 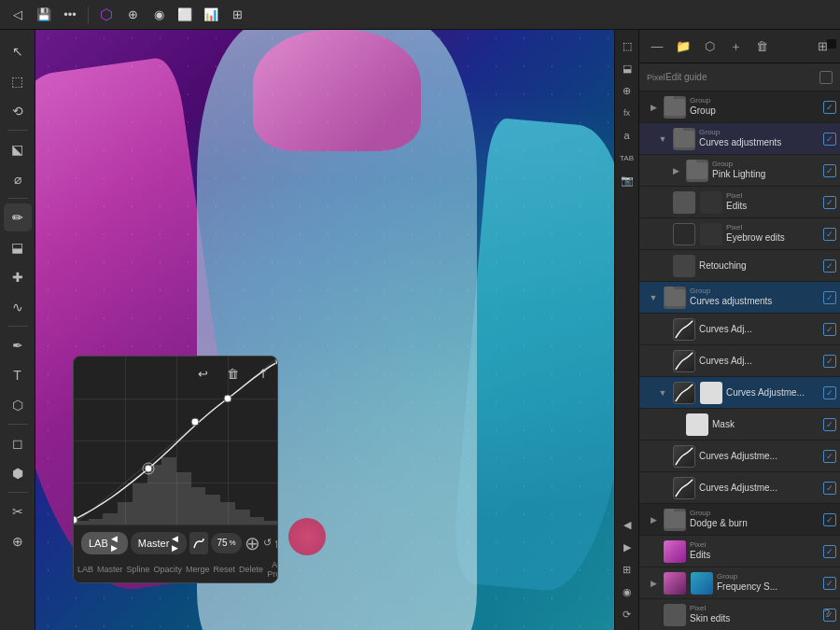 I want to click on layer-name: Pink Lighting, so click(x=767, y=174).